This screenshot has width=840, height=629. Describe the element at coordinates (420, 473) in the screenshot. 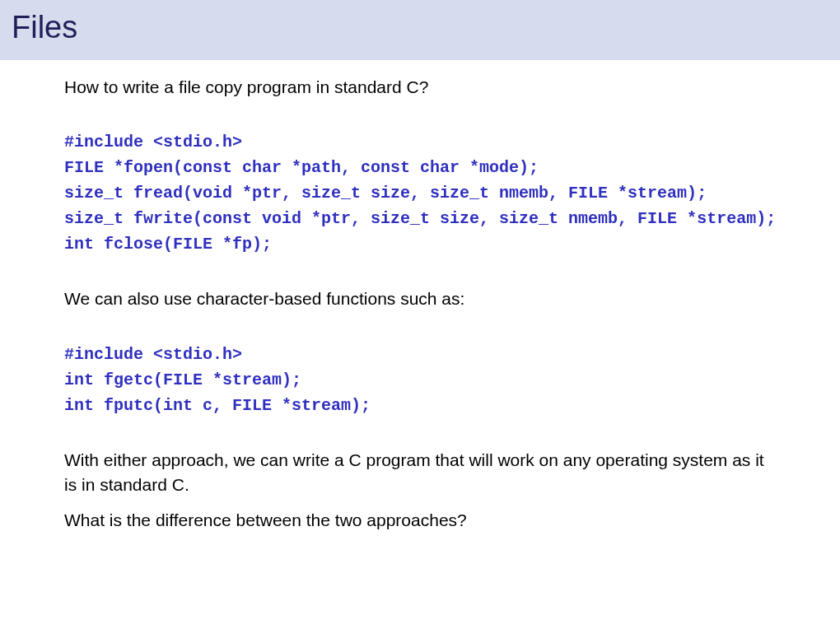

I see `paragraph-1: With either approach, we can write a C p…` at that location.